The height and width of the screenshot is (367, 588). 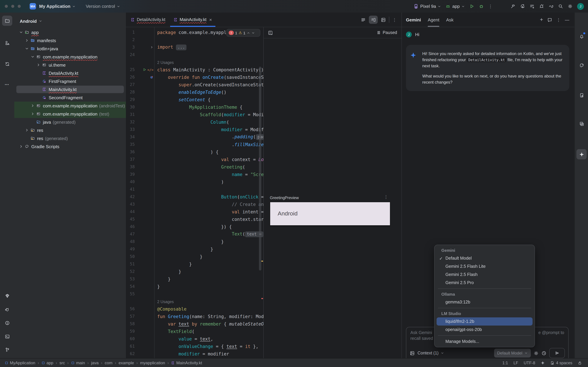 What do you see at coordinates (70, 81) in the screenshot?
I see `tree-item-firstfragment: FirstFragment` at bounding box center [70, 81].